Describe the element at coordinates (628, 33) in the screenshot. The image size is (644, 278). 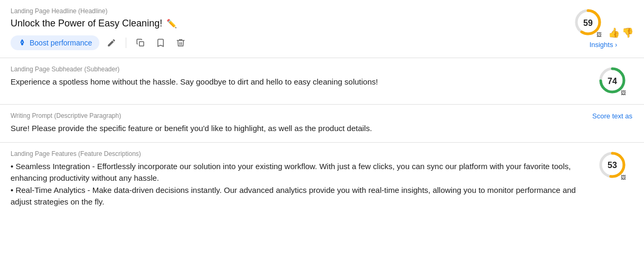
I see `thumbs-down-button: 👎` at that location.